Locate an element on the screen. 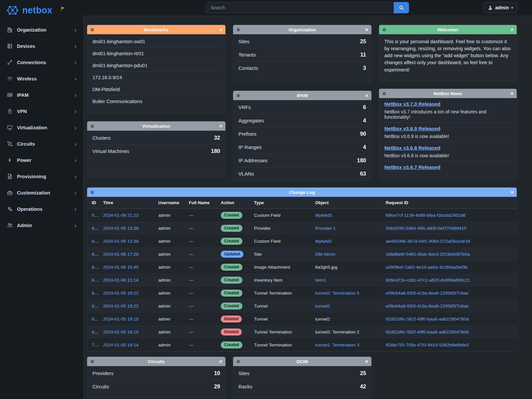  stat-value: 6 is located at coordinates (364, 107).